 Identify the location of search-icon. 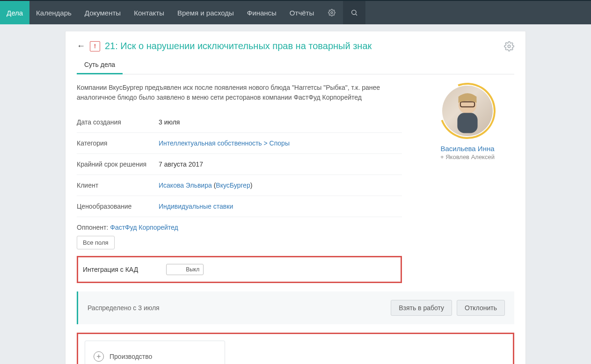
(354, 13).